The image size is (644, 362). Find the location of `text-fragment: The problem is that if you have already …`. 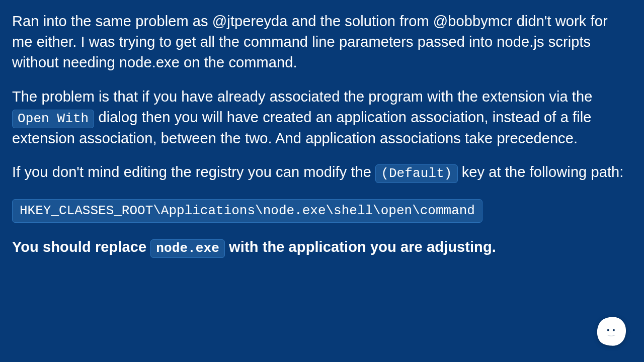

text-fragment: The problem is that if you have already … is located at coordinates (302, 97).